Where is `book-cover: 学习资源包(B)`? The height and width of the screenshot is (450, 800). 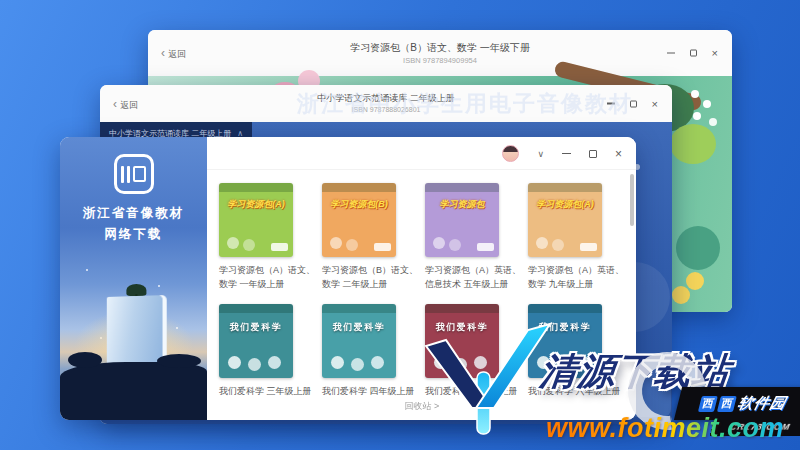
book-cover: 学习资源包(B) is located at coordinates (359, 220).